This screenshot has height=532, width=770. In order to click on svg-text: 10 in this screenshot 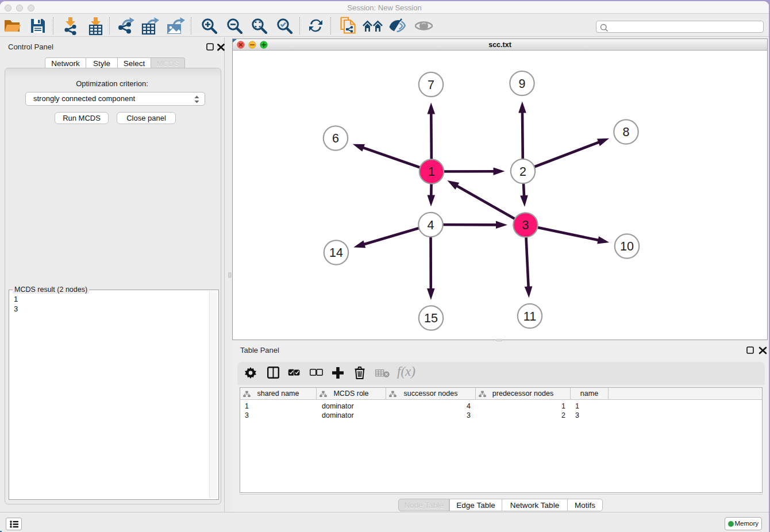, I will do `click(627, 246)`.